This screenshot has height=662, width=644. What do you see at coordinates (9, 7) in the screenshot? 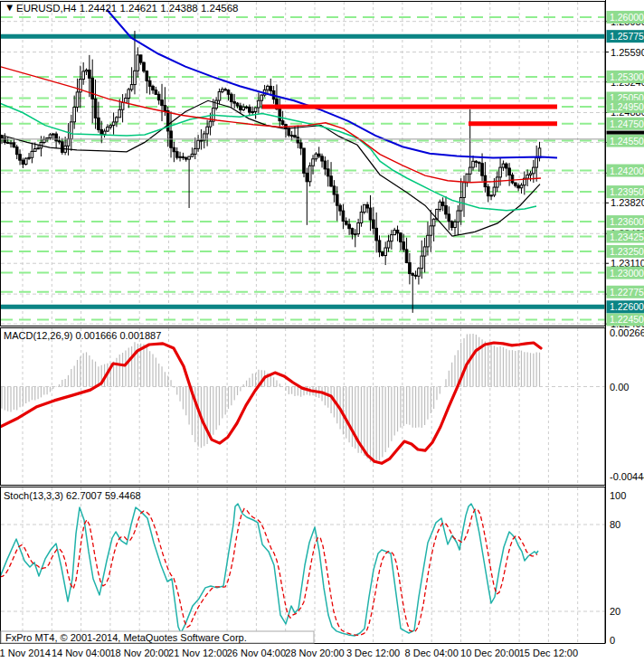
I see `symbol-dropdown-icon: ▼` at bounding box center [9, 7].